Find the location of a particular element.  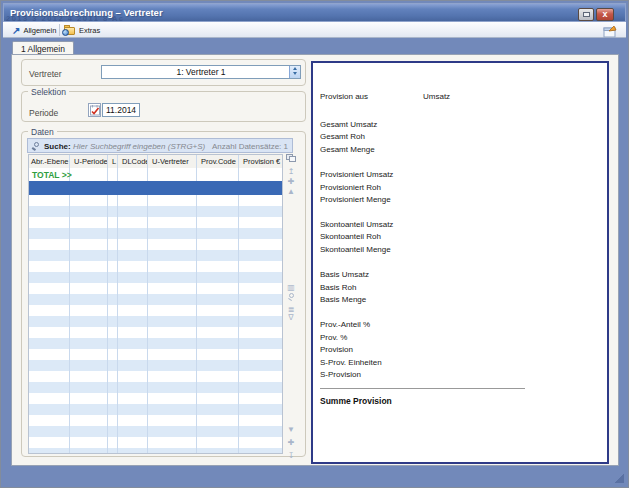

magnifier-icon is located at coordinates (292, 298).